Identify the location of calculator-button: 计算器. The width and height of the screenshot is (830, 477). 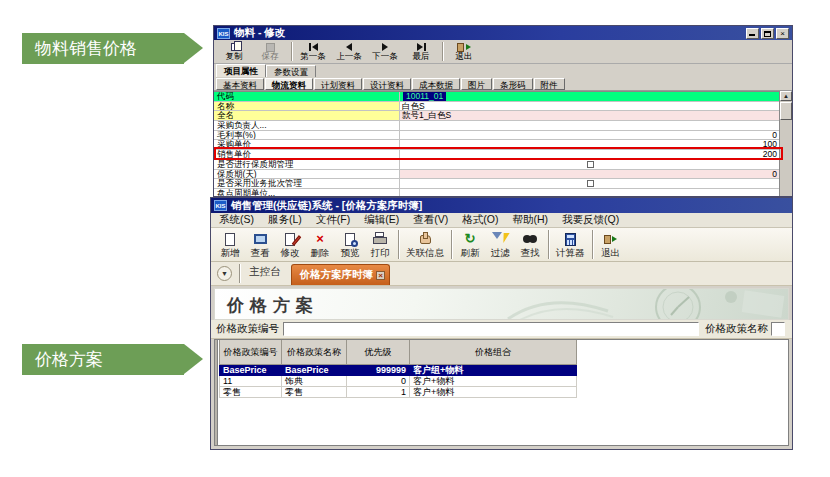
(570, 245).